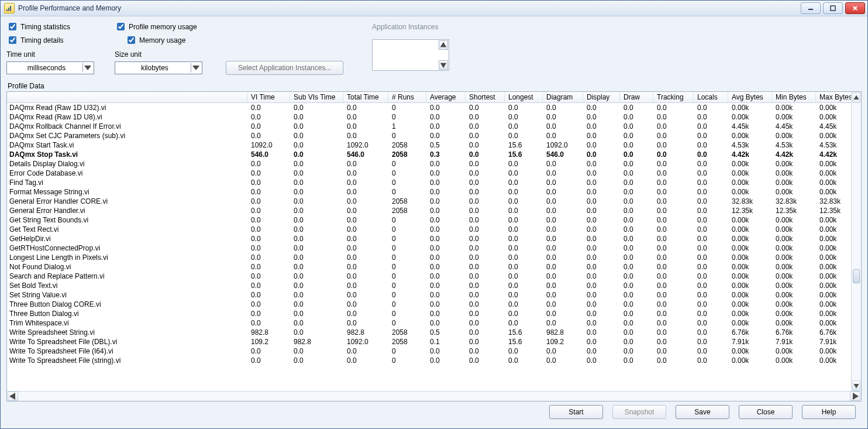  I want to click on table-row: Trim Whitespace.vi0.00.00.000.00.00.00.0…, so click(434, 323).